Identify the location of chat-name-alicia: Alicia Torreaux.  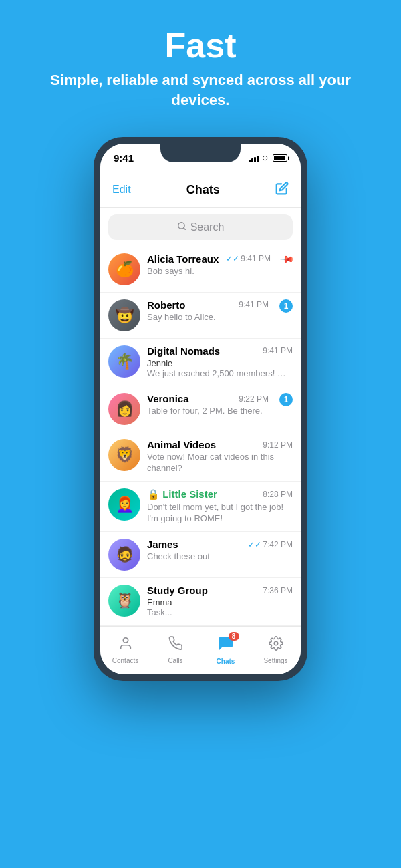
(183, 259).